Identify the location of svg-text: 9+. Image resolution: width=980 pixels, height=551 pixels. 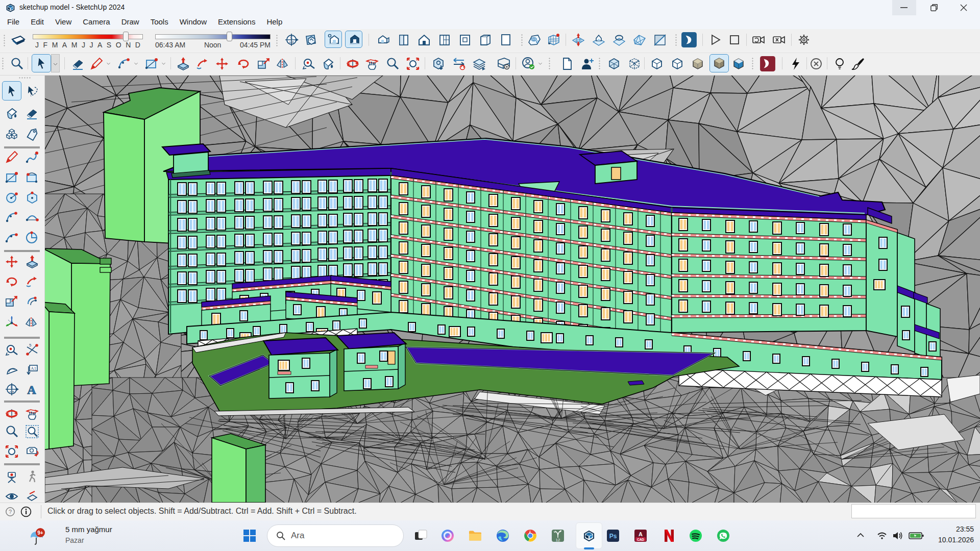
(40, 533).